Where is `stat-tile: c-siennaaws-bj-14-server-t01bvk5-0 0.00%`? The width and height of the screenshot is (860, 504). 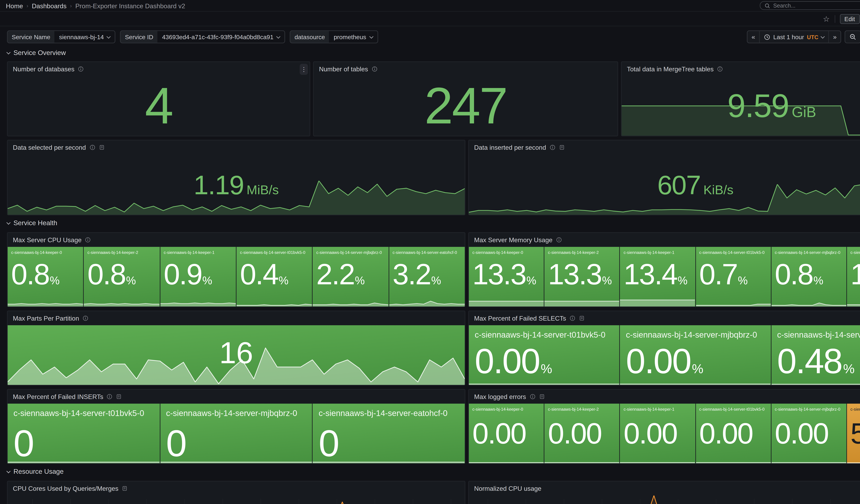 stat-tile: c-siennaaws-bj-14-server-t01bvk5-0 0.00% is located at coordinates (544, 355).